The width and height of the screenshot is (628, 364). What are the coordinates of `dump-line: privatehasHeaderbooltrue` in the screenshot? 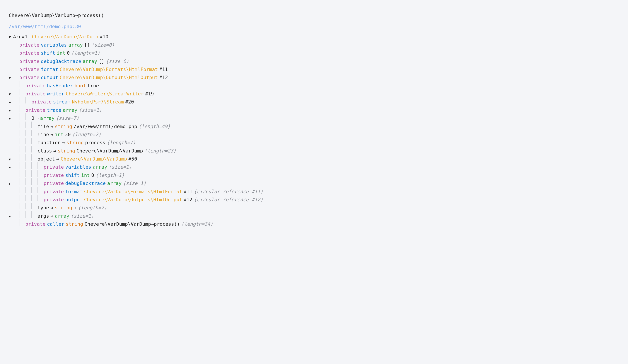 It's located at (314, 85).